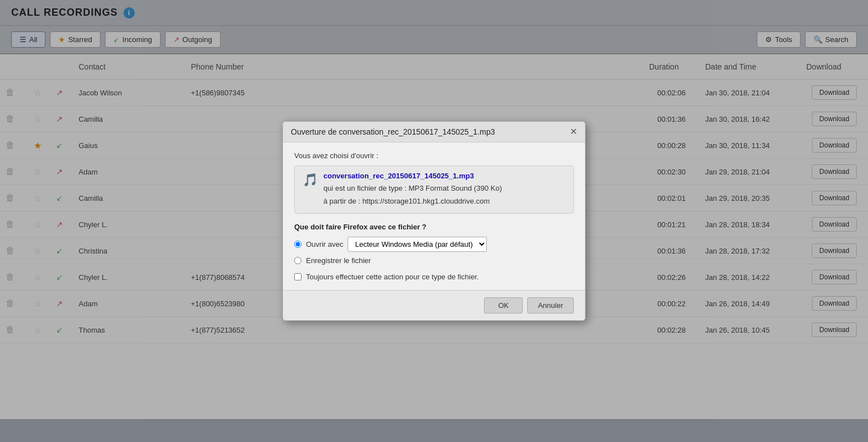  Describe the element at coordinates (434, 245) in the screenshot. I see `open-with-option: Ouvrir avec Lecteur Windows Media (par d…` at that location.